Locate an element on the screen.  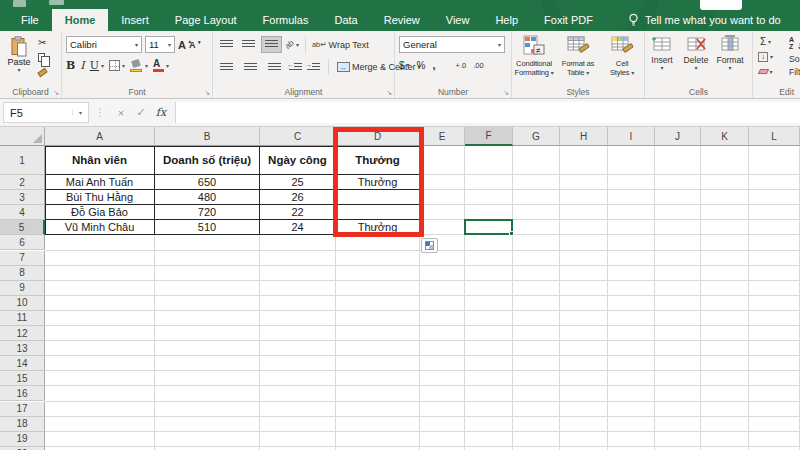
row-header-5: 5 is located at coordinates (22, 228).